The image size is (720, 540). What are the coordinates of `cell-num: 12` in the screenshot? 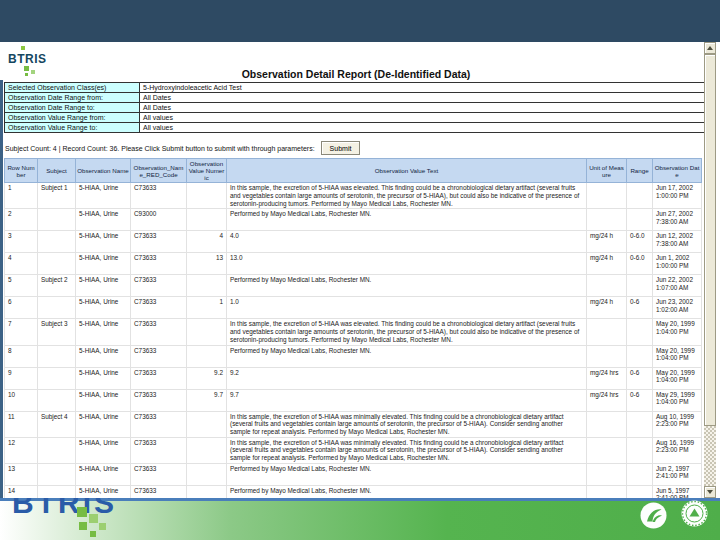 It's located at (22, 450).